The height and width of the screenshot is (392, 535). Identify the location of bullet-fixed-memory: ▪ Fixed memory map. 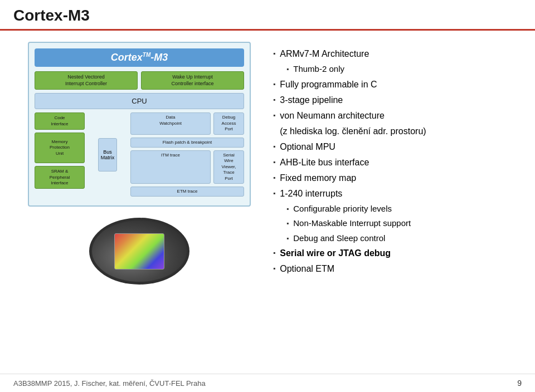
(396, 178).